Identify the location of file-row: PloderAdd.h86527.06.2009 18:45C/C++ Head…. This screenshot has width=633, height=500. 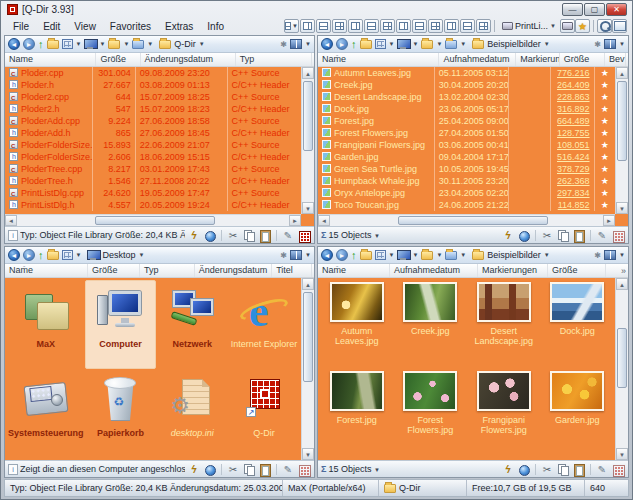
(153, 133).